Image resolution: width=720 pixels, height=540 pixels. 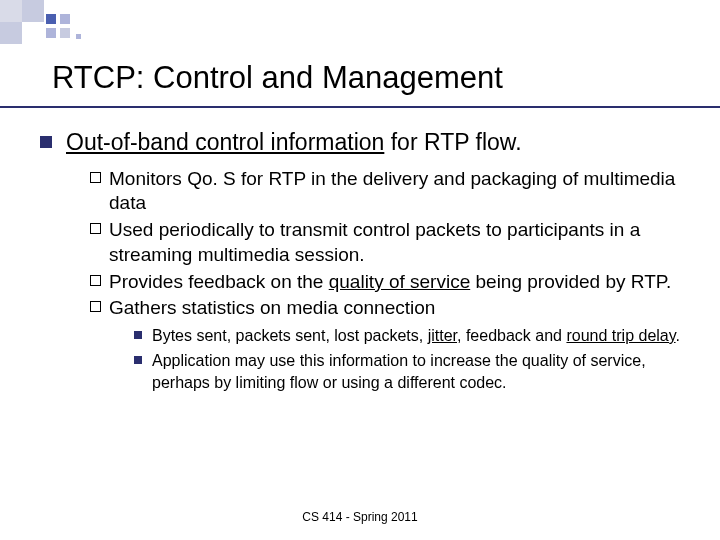 I want to click on level3-group: Bytes sent, packets sent, lost packets, …, so click(x=412, y=360).